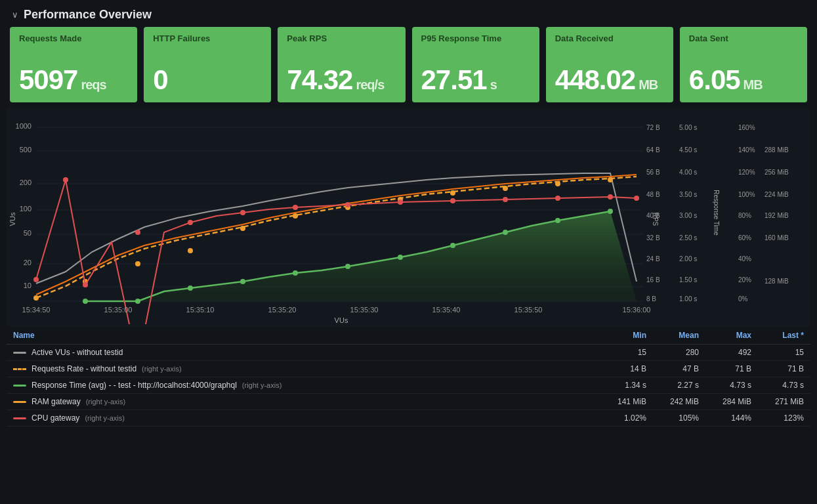 This screenshot has height=504, width=817. What do you see at coordinates (341, 320) in the screenshot?
I see `svg-text: VUs` at bounding box center [341, 320].